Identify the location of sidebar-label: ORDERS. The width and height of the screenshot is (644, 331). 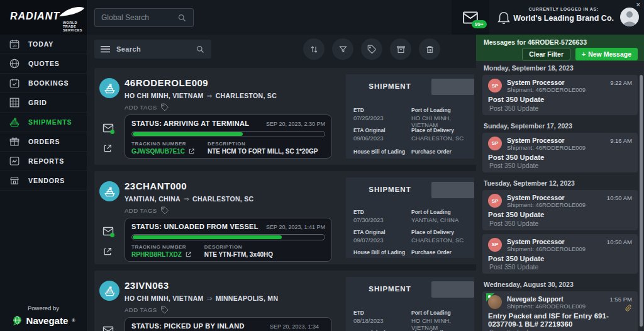
(44, 142).